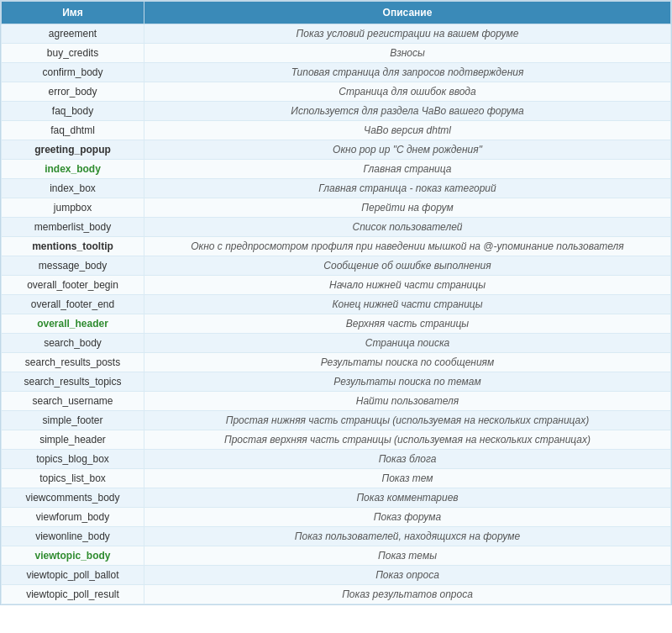  Describe the element at coordinates (408, 518) in the screenshot. I see `cell-description: Показ форума` at that location.